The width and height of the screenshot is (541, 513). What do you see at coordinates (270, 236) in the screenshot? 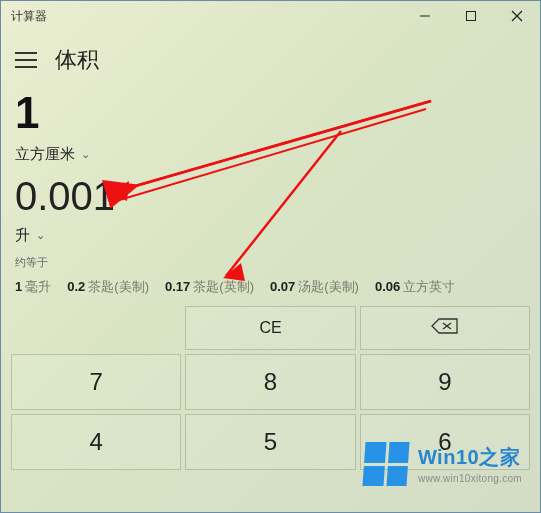
I see `output-unit-selector: 升 ⌄` at bounding box center [270, 236].